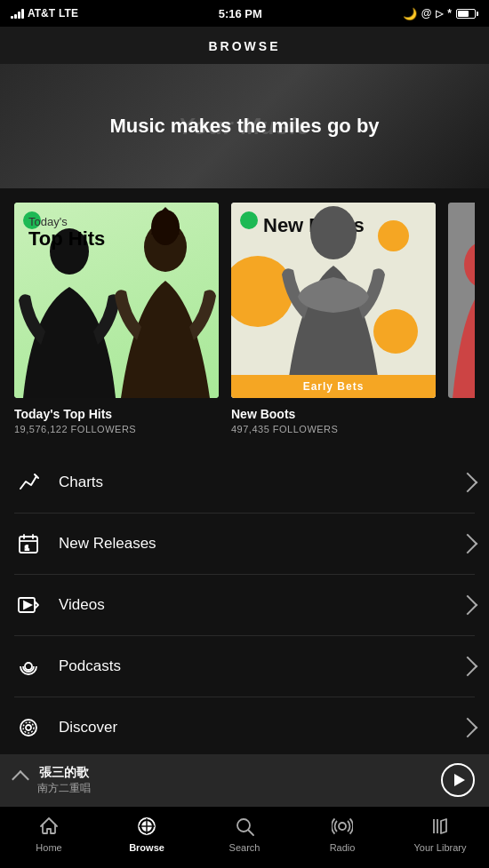 This screenshot has height=868, width=489. What do you see at coordinates (60, 605) in the screenshot?
I see `menu-item-videos-left: Videos` at bounding box center [60, 605].